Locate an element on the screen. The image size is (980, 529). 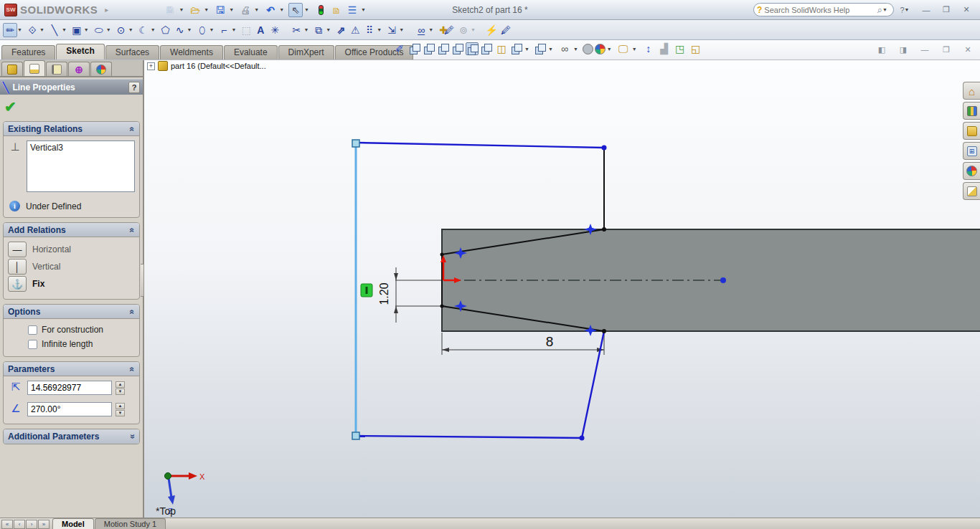
tab-weldments: Weldments is located at coordinates (192, 52).